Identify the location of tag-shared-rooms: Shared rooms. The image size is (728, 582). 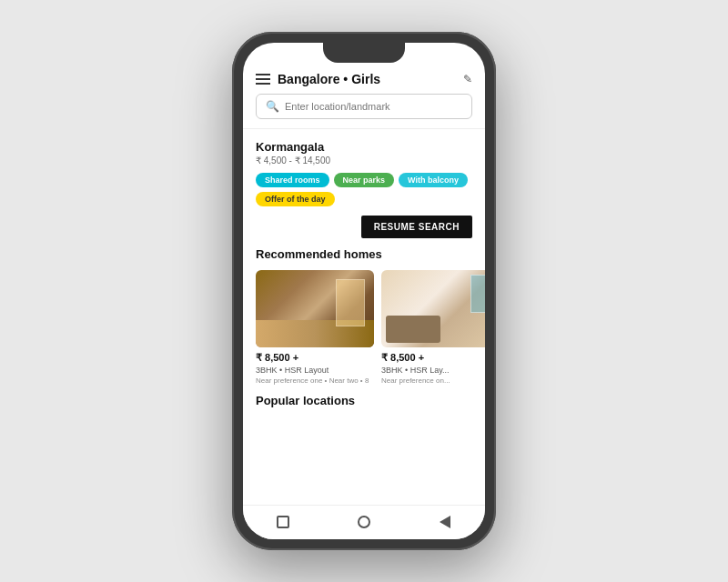
(293, 180).